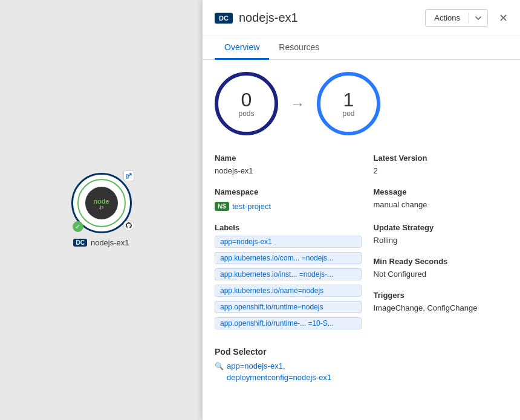  Describe the element at coordinates (252, 207) in the screenshot. I see `namespace-link: test-project` at that location.